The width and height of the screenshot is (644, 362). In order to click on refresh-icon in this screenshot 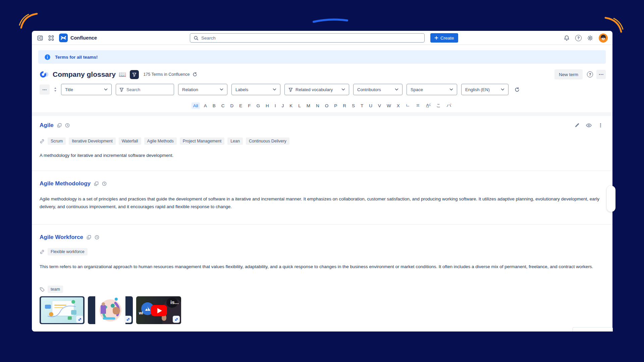, I will do `click(517, 90)`.